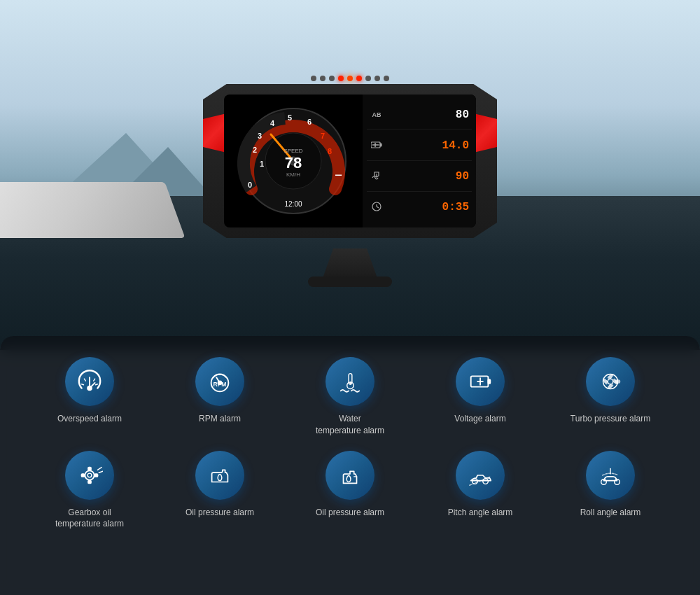 The image size is (700, 595). Describe the element at coordinates (610, 382) in the screenshot. I see `turbo-icon-circle` at that location.